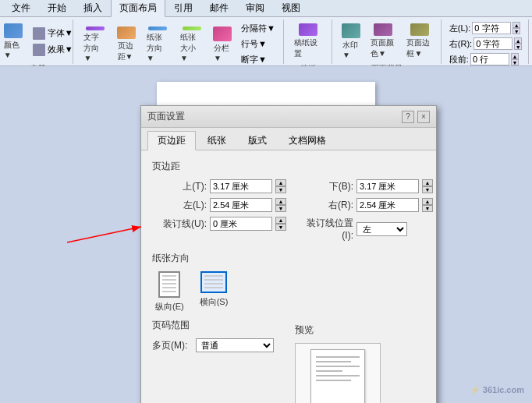  What do you see at coordinates (518, 44) in the screenshot?
I see `indent-right-spin: ▲ ▼` at bounding box center [518, 44].